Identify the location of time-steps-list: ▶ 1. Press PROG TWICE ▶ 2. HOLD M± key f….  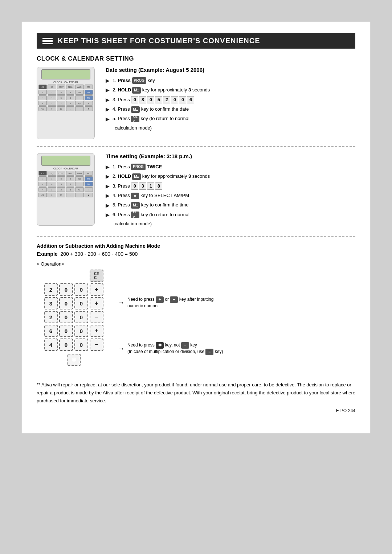
(230, 195).